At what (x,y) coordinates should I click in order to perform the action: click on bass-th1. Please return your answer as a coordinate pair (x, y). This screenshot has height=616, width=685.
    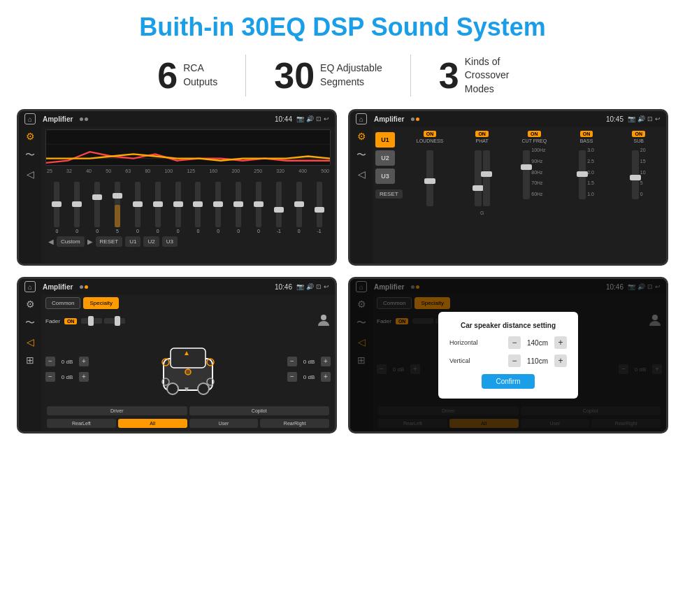
    Looking at the image, I should click on (582, 174).